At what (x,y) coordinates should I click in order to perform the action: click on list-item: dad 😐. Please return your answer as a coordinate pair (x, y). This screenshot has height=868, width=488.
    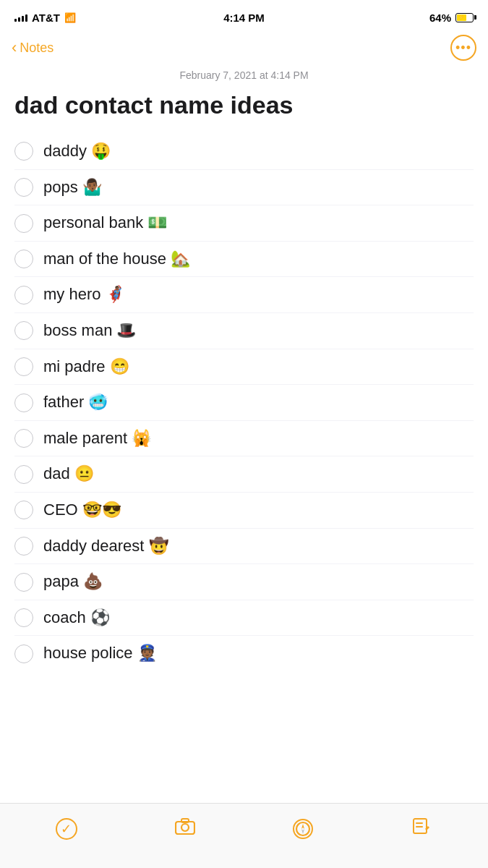
    Looking at the image, I should click on (244, 475).